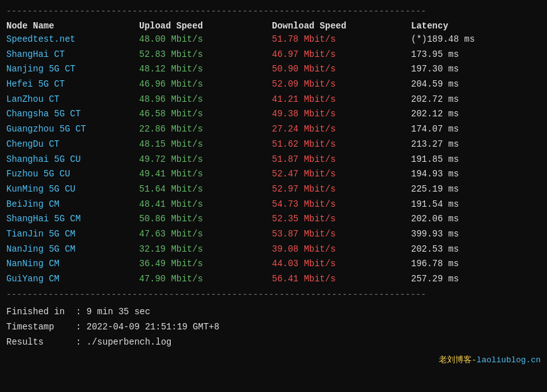  I want to click on cell-upload: 48.96 Mbit/s, so click(206, 100).